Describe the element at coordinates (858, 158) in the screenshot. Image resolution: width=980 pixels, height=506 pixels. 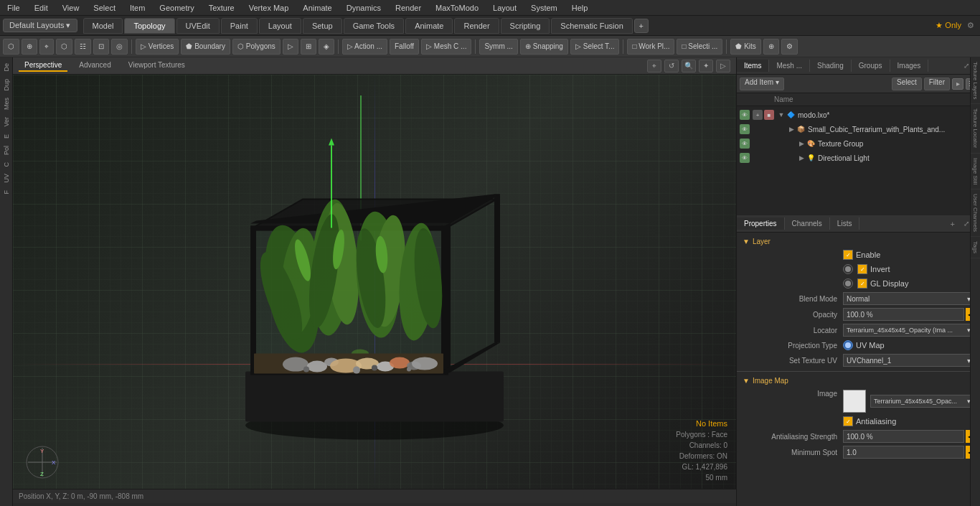
I see `tree-item-directional-light: 👁 + ■ ▶ 💡 Directional Light` at that location.